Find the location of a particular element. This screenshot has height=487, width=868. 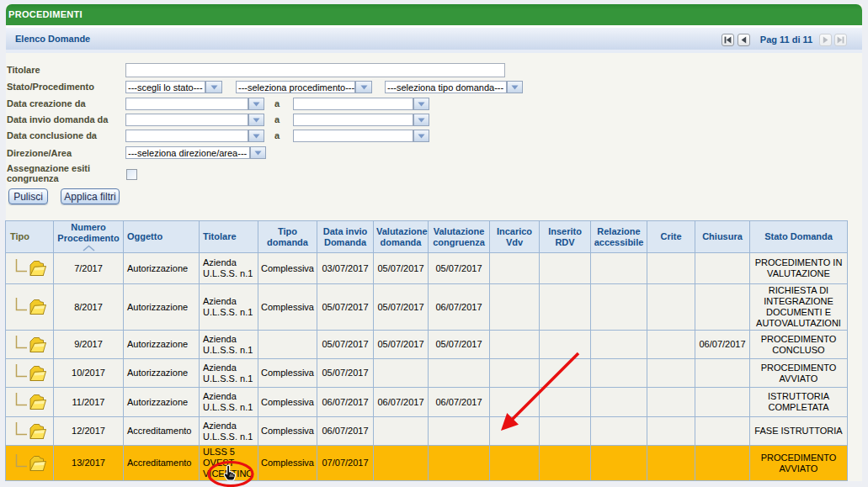

data-invio-a-button is located at coordinates (421, 119).